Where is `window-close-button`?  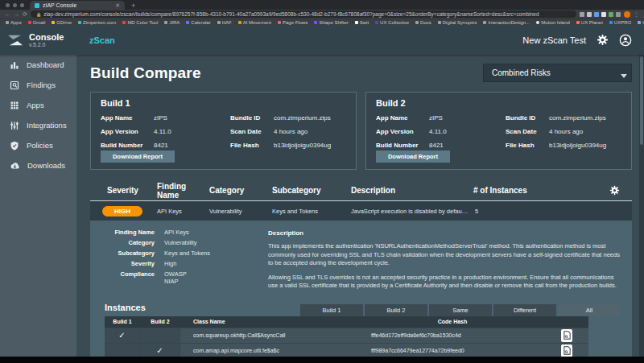 window-close-button is located at coordinates (8, 5).